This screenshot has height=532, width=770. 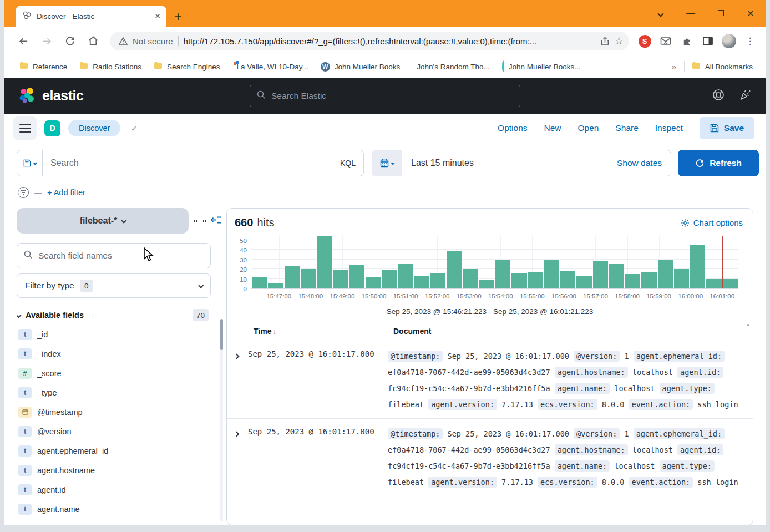 I want to click on new-link: New, so click(x=553, y=128).